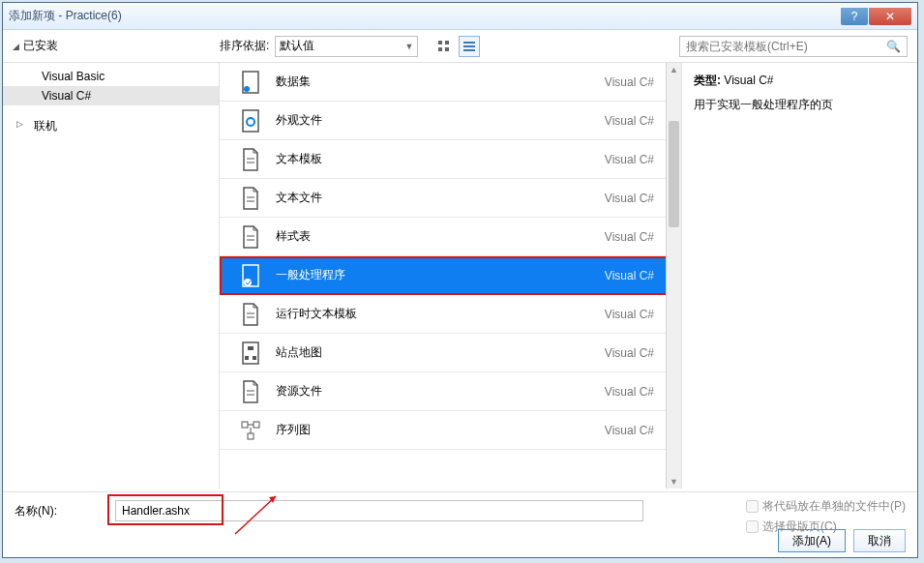  What do you see at coordinates (461, 16) in the screenshot?
I see `title-bar: 添加新项 - Practice(6) ? ✕` at bounding box center [461, 16].